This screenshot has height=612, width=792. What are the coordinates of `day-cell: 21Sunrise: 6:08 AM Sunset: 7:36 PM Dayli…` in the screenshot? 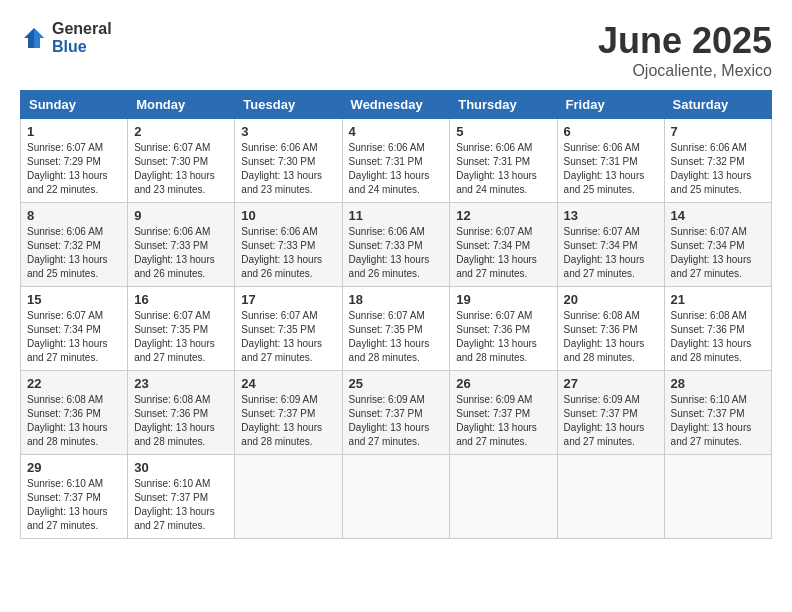 It's located at (718, 329).